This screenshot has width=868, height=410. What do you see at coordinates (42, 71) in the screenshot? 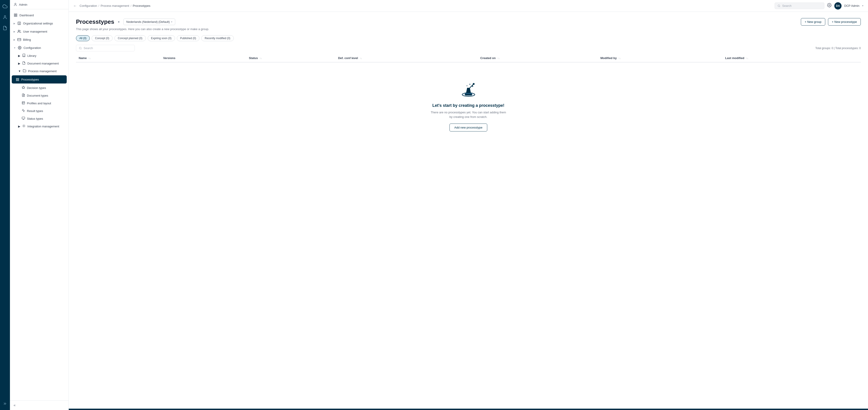
I see `sidebar-procmgmt-label: Process management` at bounding box center [42, 71].